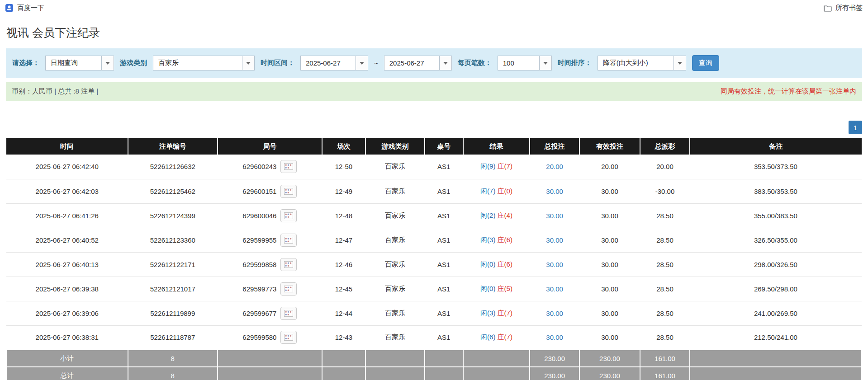  I want to click on payout-cell: -30.00, so click(665, 191).